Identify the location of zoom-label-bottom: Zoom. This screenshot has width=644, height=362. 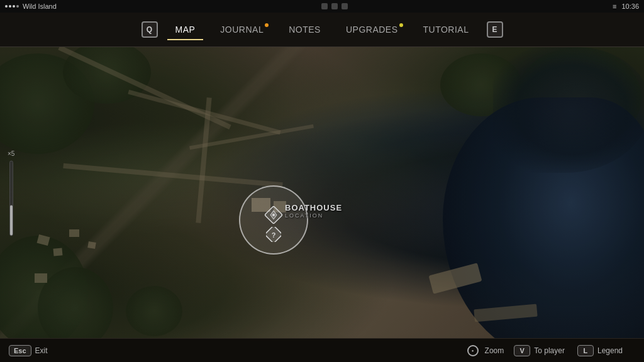
(494, 351).